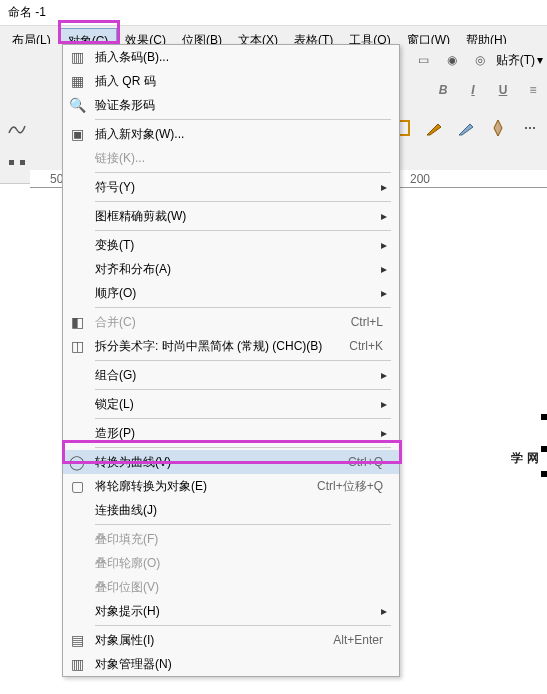 The width and height of the screenshot is (547, 694). I want to click on menu-convert-to-curves: ◯转换为曲线(V)Ctrl+Q, so click(231, 462).